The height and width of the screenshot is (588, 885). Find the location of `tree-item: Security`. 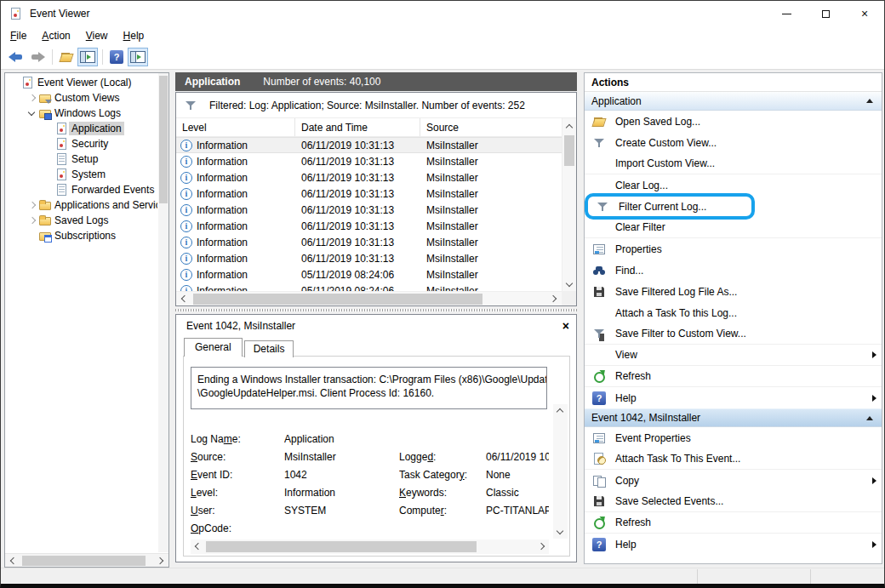

tree-item: Security is located at coordinates (82, 144).